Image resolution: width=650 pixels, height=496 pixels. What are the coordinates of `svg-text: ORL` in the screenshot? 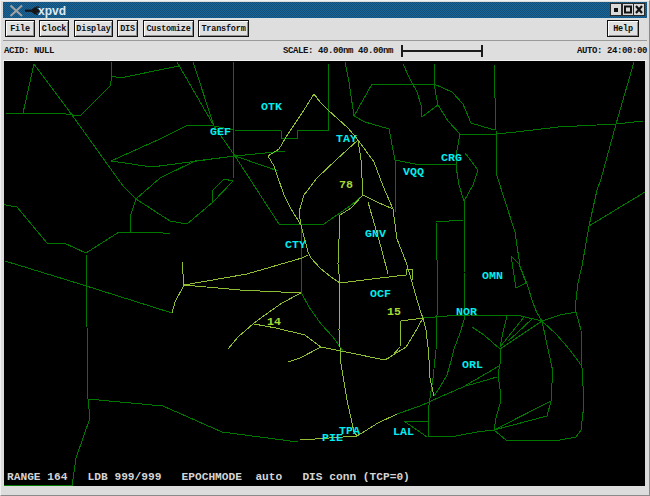 It's located at (472, 364).